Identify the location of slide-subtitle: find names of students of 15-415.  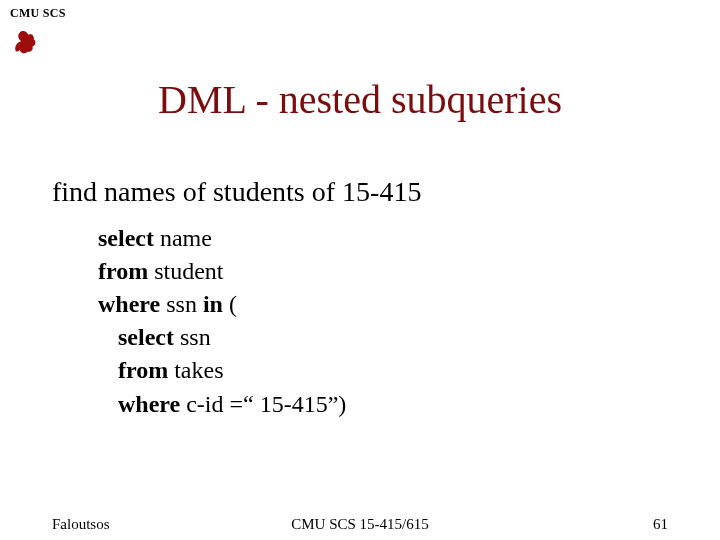
(236, 192).